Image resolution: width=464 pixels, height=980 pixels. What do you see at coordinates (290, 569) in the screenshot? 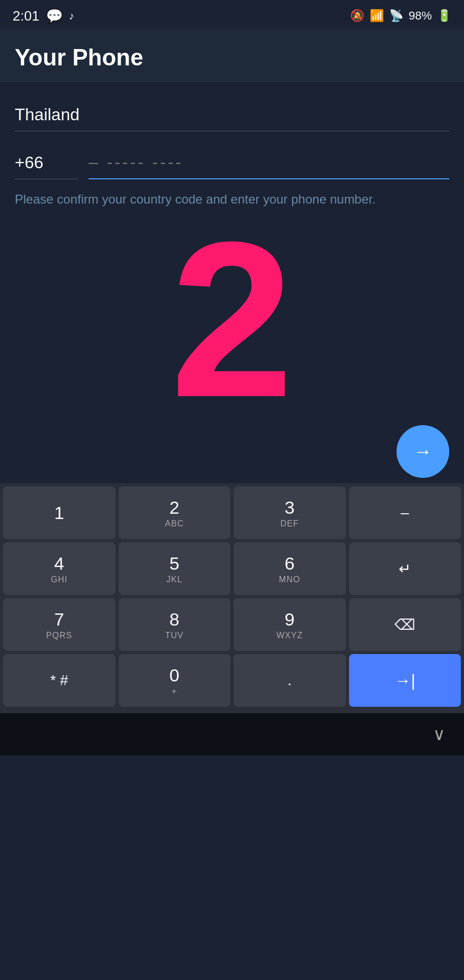
I see `key-6: 6 MNO` at bounding box center [290, 569].